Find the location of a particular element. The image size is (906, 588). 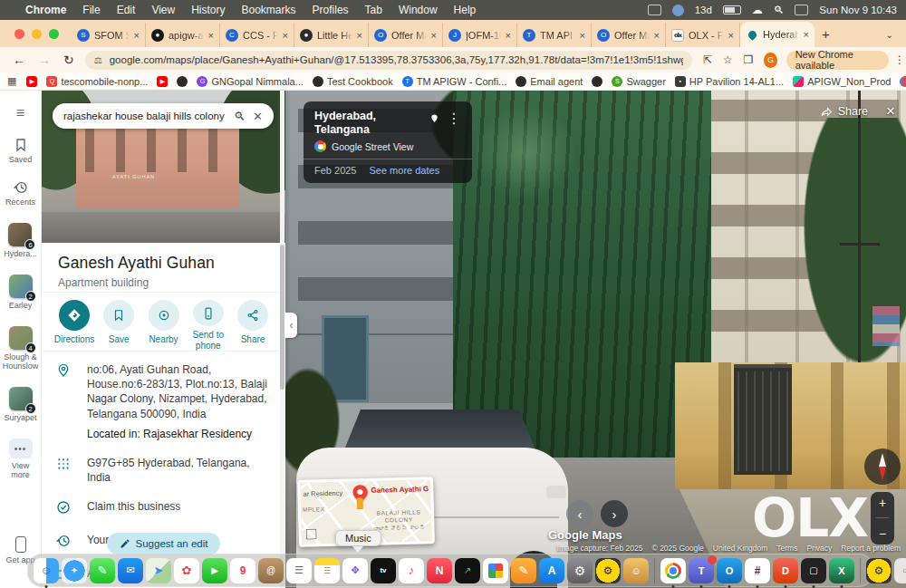

dock-reminders: ☰ is located at coordinates (299, 571).